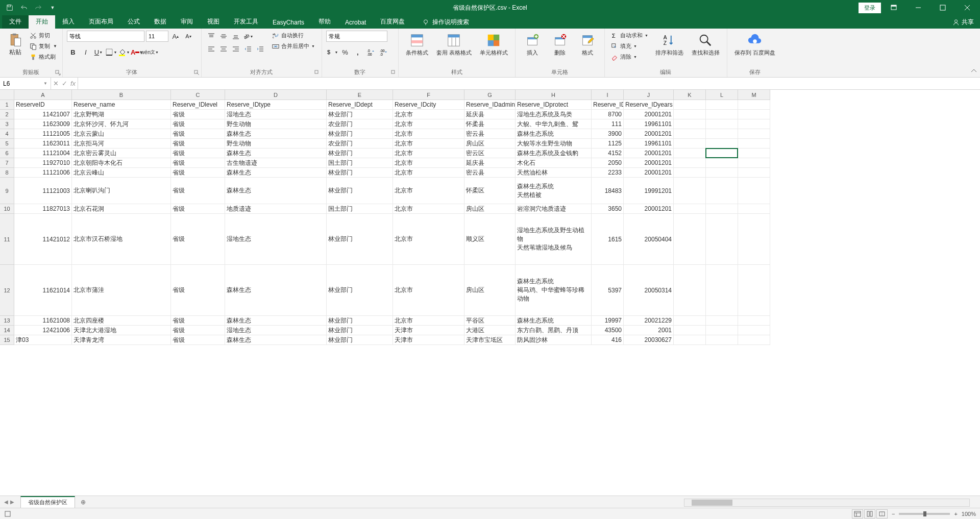  Describe the element at coordinates (607, 290) in the screenshot. I see `cell: 5397` at that location.